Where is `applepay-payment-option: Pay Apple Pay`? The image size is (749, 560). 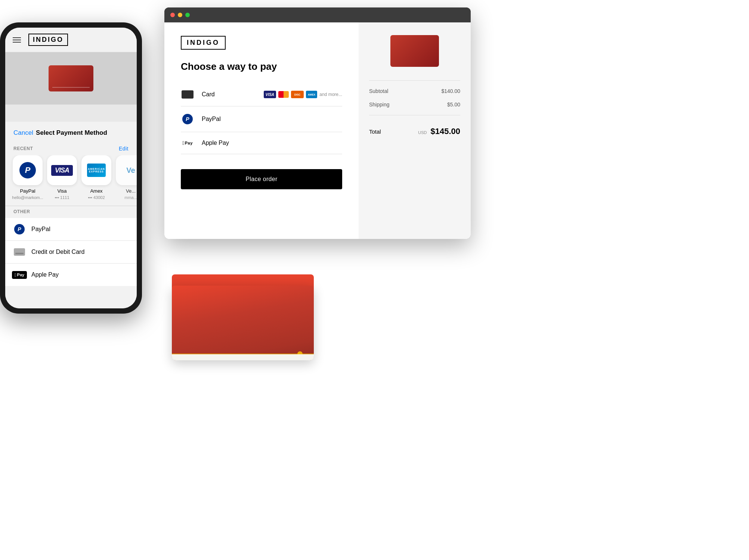
applepay-payment-option: Pay Apple Pay is located at coordinates (261, 143).